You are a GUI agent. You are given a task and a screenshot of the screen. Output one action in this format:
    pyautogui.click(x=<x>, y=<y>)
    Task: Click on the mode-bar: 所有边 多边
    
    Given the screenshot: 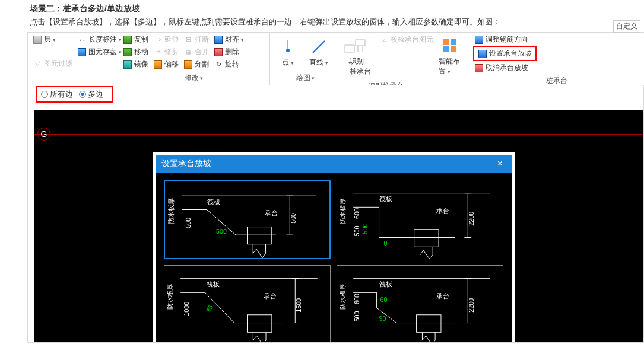 What is the action you would take?
    pyautogui.click(x=336, y=94)
    